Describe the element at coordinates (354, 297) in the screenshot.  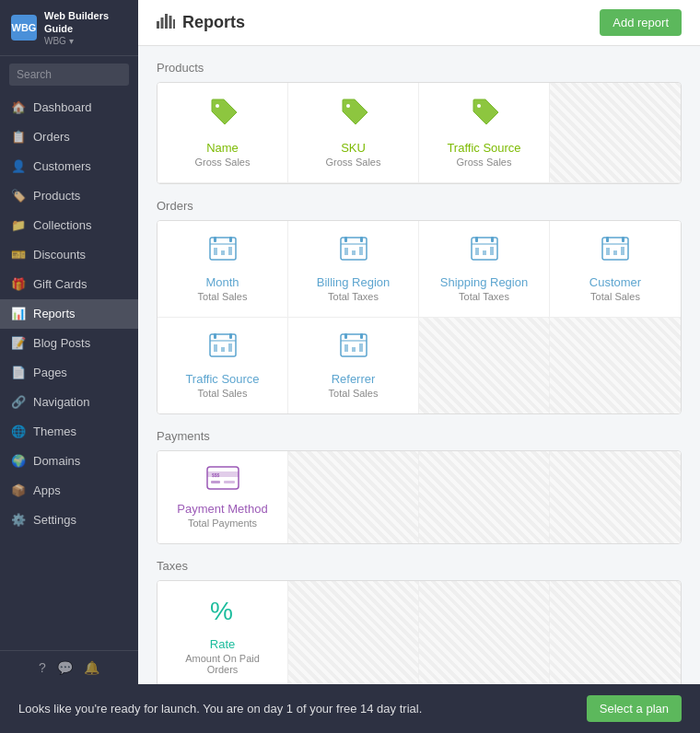
I see `card-sub-billing: Total Taxes` at that location.